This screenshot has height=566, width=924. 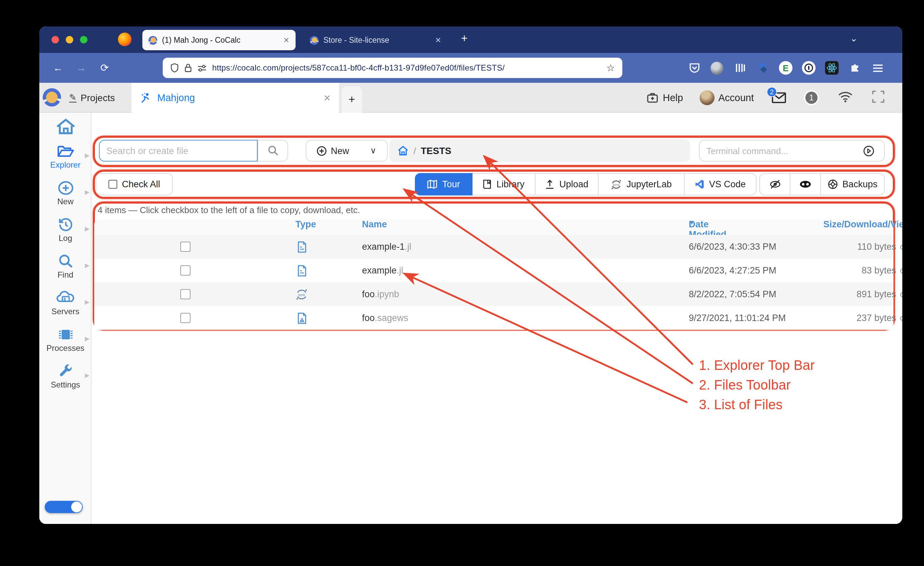 I want to click on project-tab-mahjong: Mahjong ✕, so click(x=236, y=98).